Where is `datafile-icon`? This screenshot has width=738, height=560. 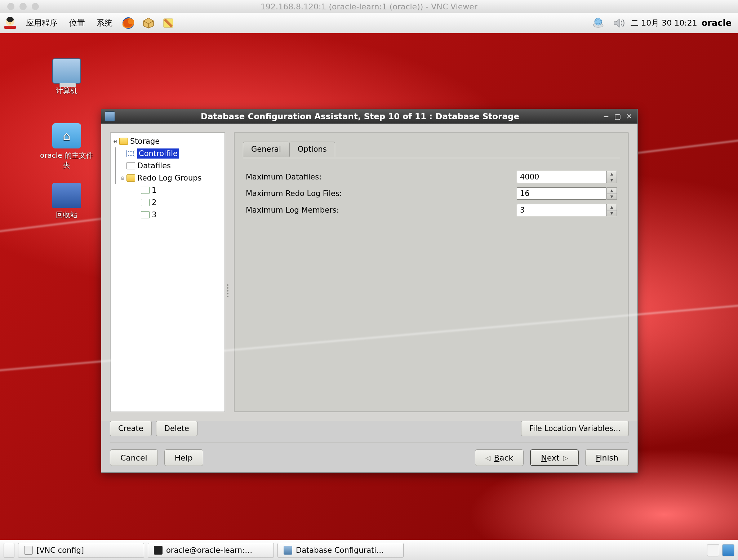 datafile-icon is located at coordinates (131, 166).